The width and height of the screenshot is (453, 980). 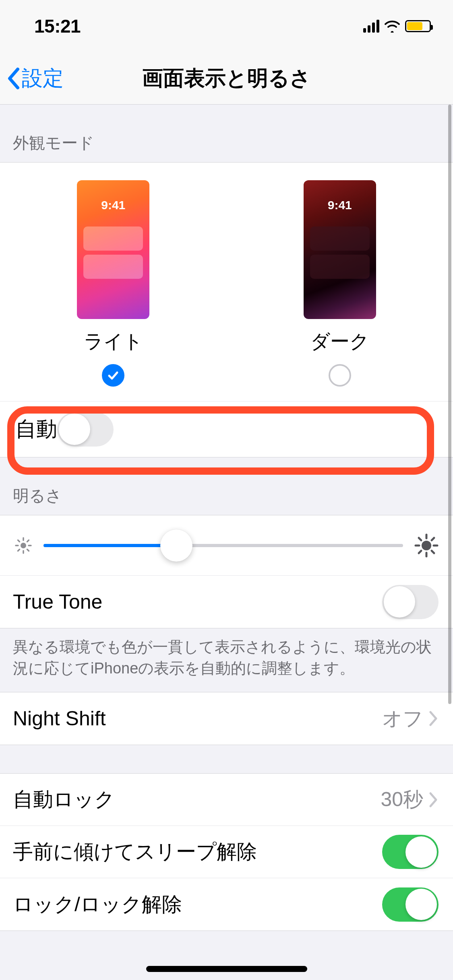 What do you see at coordinates (23, 546) in the screenshot?
I see `sun-min-icon` at bounding box center [23, 546].